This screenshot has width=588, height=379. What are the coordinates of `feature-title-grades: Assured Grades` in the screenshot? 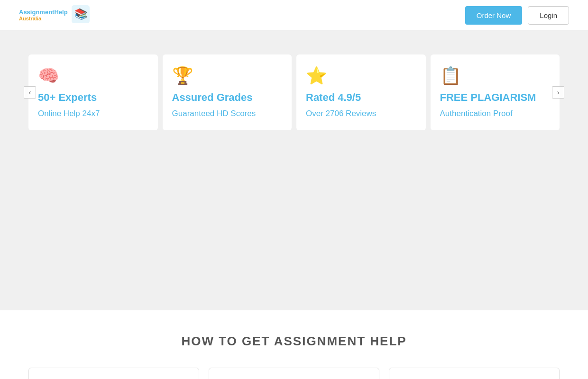 It's located at (212, 98).